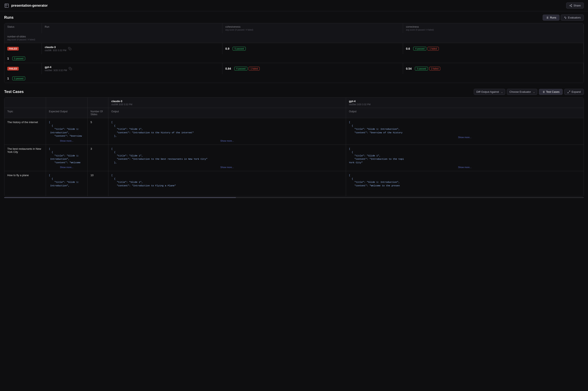 This screenshot has width=588, height=391. What do you see at coordinates (48, 50) in the screenshot?
I see `run-id-1: clu09ft` at bounding box center [48, 50].